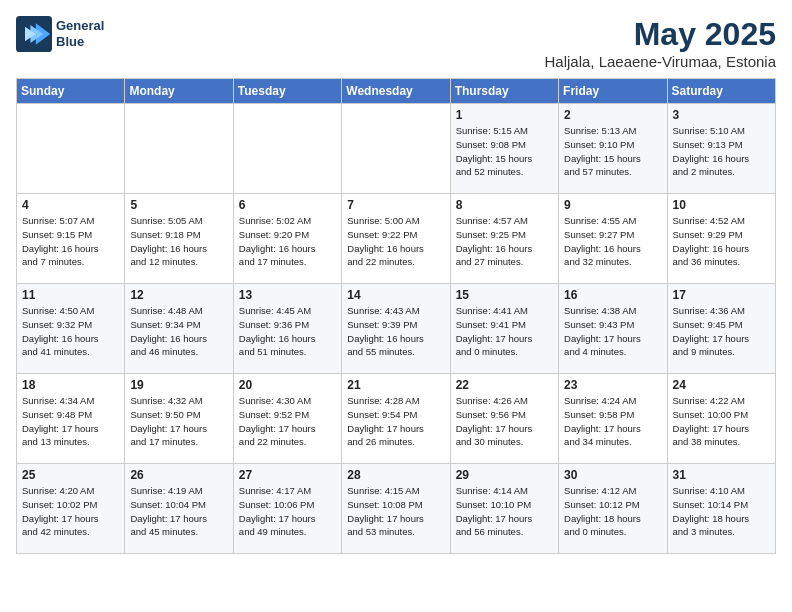  What do you see at coordinates (178, 475) in the screenshot?
I see `day-number: 26` at bounding box center [178, 475].